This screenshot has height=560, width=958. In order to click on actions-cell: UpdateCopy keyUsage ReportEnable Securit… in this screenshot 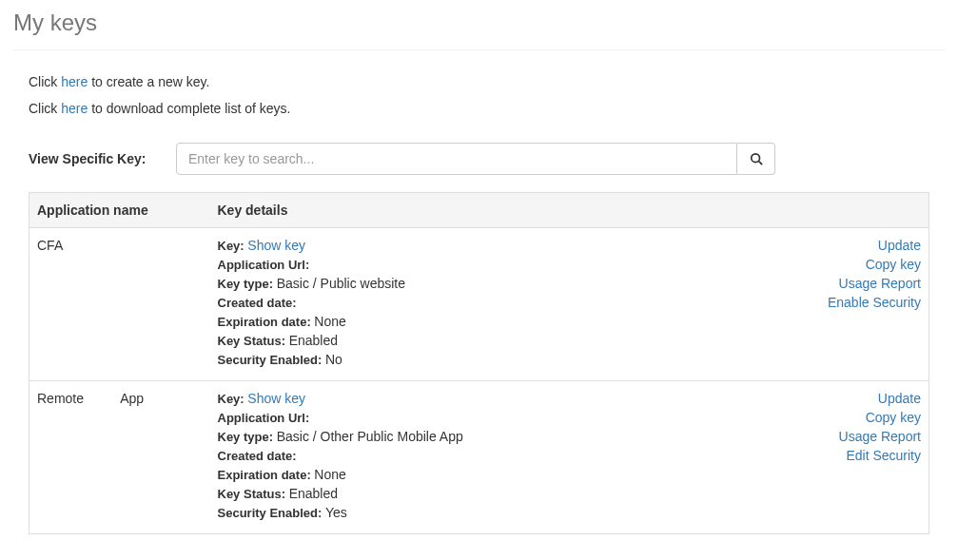, I will do `click(824, 304)`.